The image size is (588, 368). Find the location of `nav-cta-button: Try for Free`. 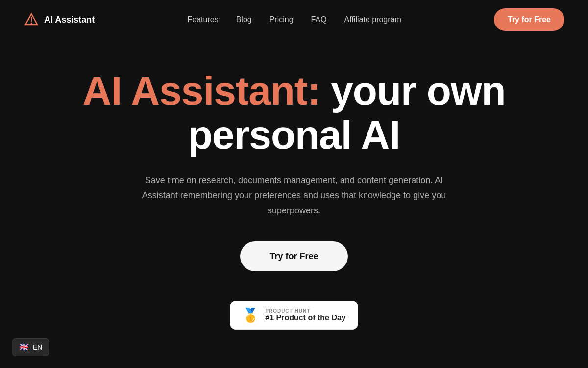

nav-cta-button: Try for Free is located at coordinates (529, 20).